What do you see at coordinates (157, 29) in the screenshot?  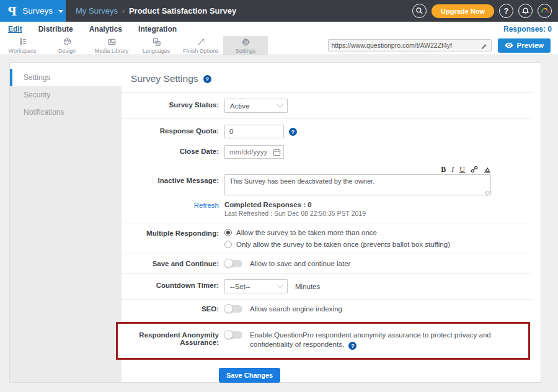 I see `tab-integration: Integration` at bounding box center [157, 29].